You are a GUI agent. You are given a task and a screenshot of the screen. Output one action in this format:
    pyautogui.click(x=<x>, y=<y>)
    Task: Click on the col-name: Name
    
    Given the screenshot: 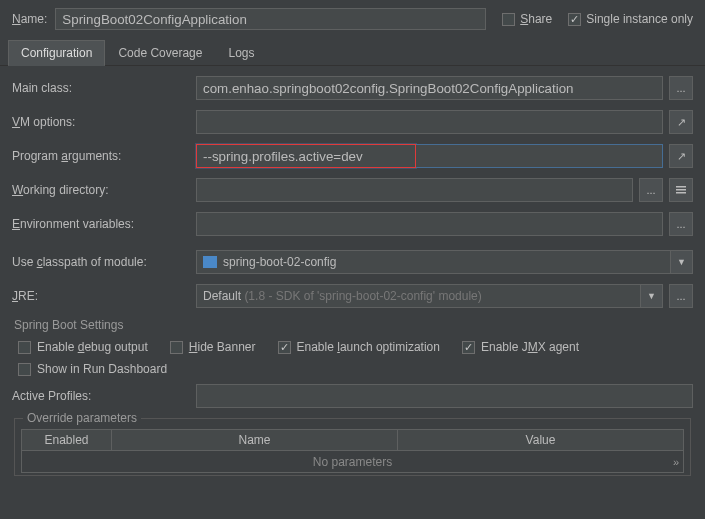 What is the action you would take?
    pyautogui.click(x=255, y=440)
    